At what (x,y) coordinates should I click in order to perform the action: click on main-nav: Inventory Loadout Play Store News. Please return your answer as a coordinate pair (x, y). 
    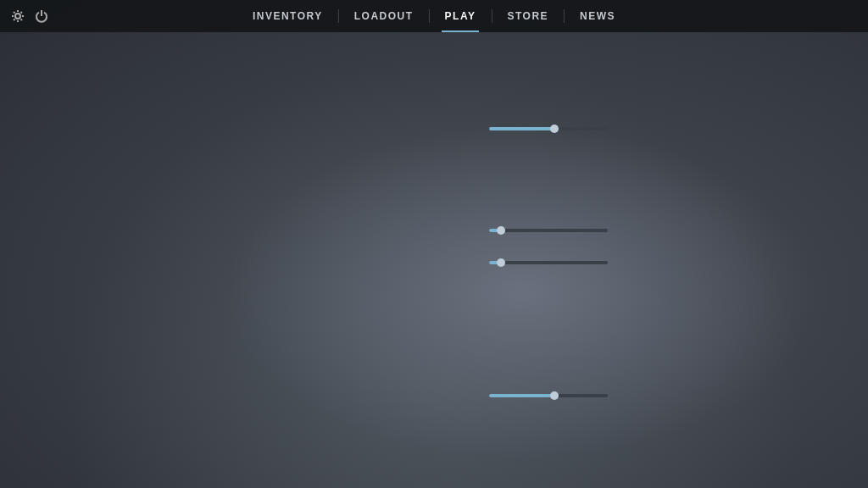
    Looking at the image, I should click on (434, 16).